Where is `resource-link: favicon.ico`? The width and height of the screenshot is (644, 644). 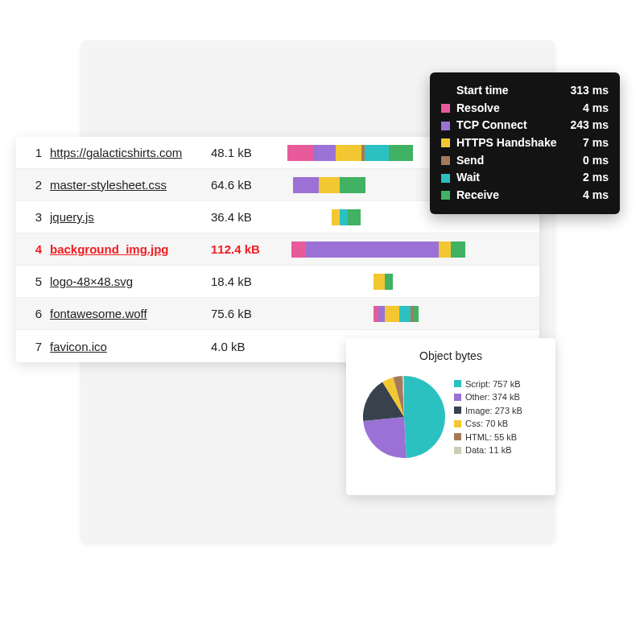
resource-link: favicon.ico is located at coordinates (130, 346).